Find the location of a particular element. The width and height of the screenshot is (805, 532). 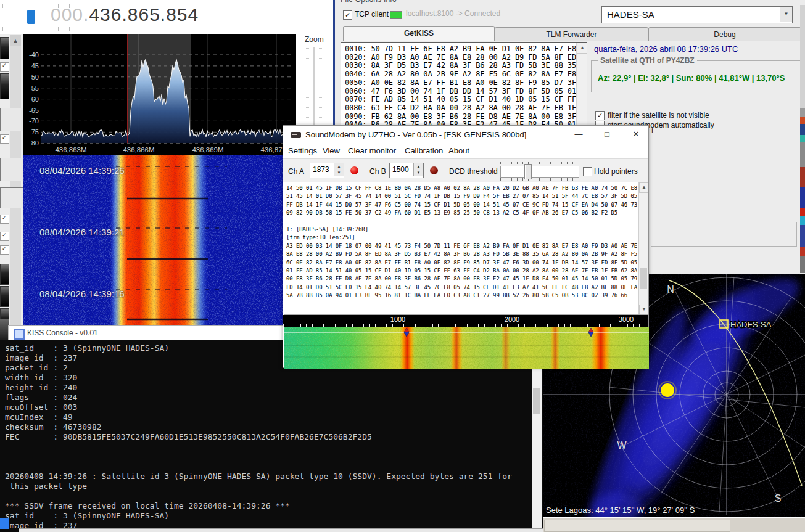

satellite-select: HADES-SA ▼ is located at coordinates (697, 15).